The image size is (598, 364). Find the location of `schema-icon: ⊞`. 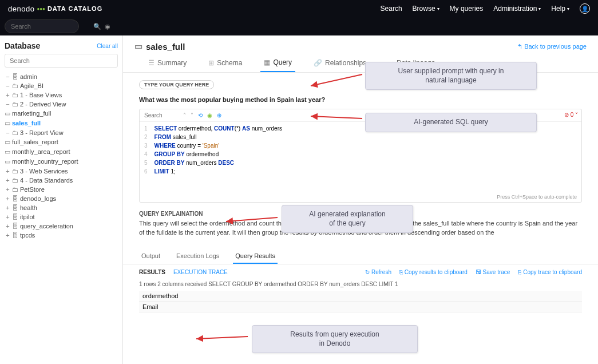

schema-icon: ⊞ is located at coordinates (211, 63).